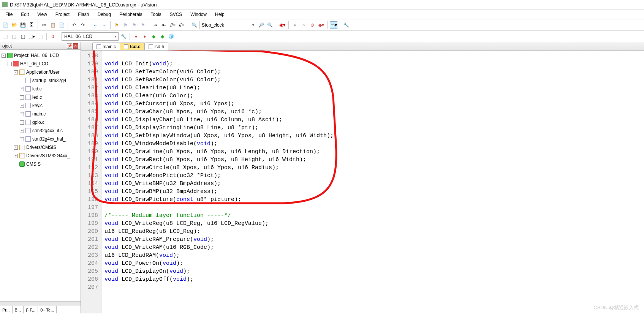 The image size is (644, 321). I want to click on pane-close-icon: ✕, so click(76, 46).